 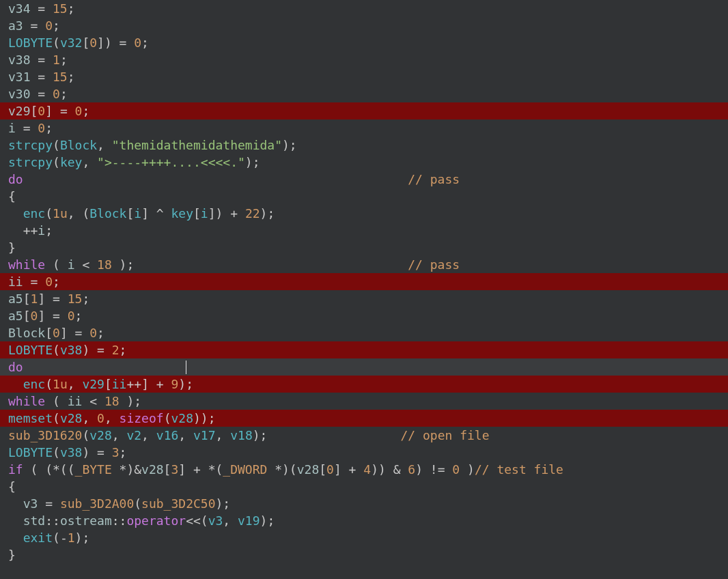 I want to click on code-token: ), so click(x=467, y=470).